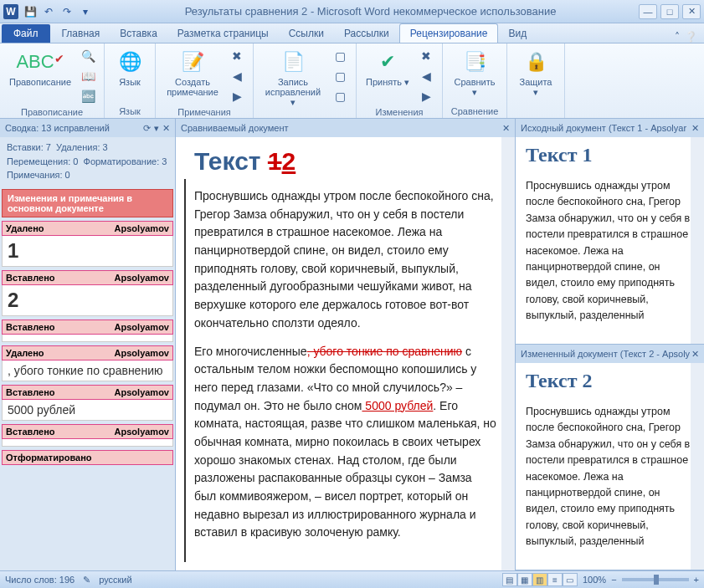  I want to click on qat-more-icon: ▾, so click(85, 12).